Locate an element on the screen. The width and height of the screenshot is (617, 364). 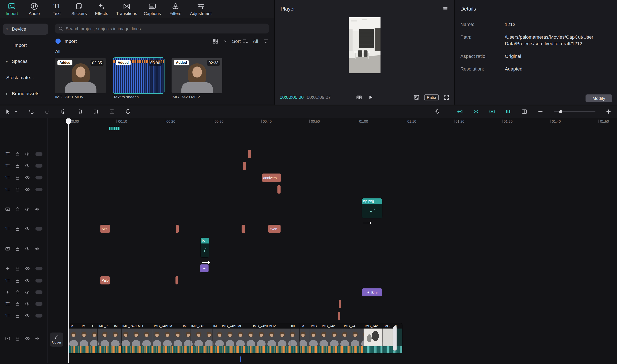
clip-filename: IMG is located at coordinates (314, 326).